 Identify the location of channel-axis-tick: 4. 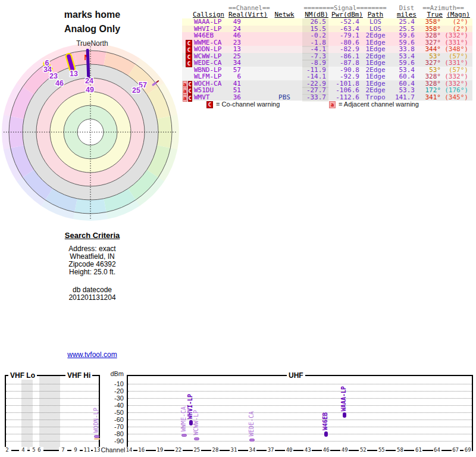
(23, 450).